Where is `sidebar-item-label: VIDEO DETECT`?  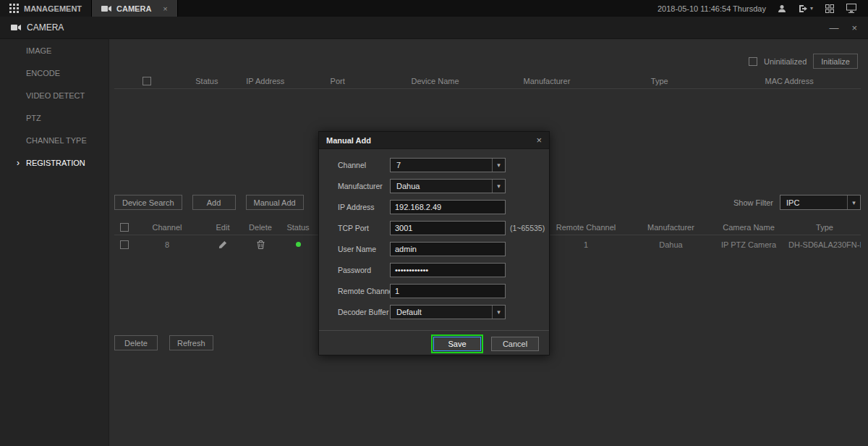 sidebar-item-label: VIDEO DETECT is located at coordinates (55, 96).